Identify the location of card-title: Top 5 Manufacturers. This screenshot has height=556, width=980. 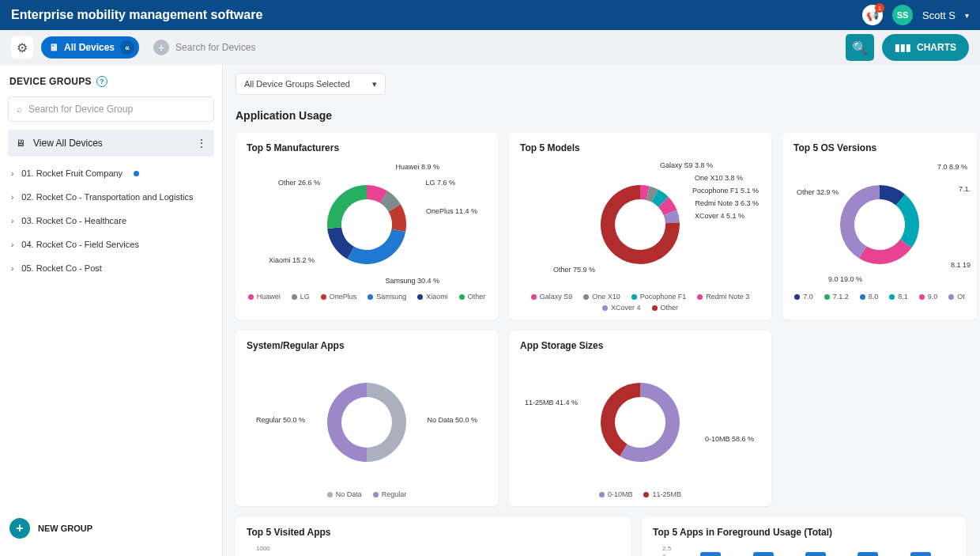
(367, 148).